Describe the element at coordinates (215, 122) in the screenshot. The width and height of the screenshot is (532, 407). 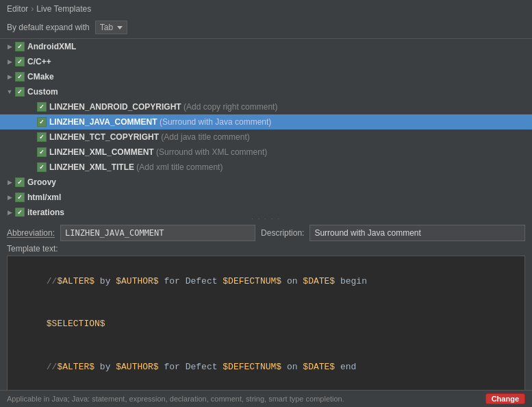
I see `item-desc-java_comment: (Surround with Java comment)` at that location.